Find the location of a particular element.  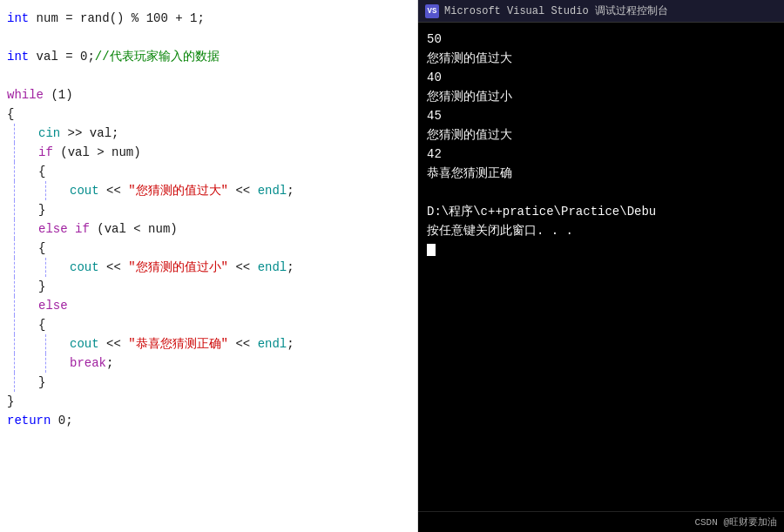

console-title: Microsoft Visual Studio 调试过程控制台 is located at coordinates (556, 10).